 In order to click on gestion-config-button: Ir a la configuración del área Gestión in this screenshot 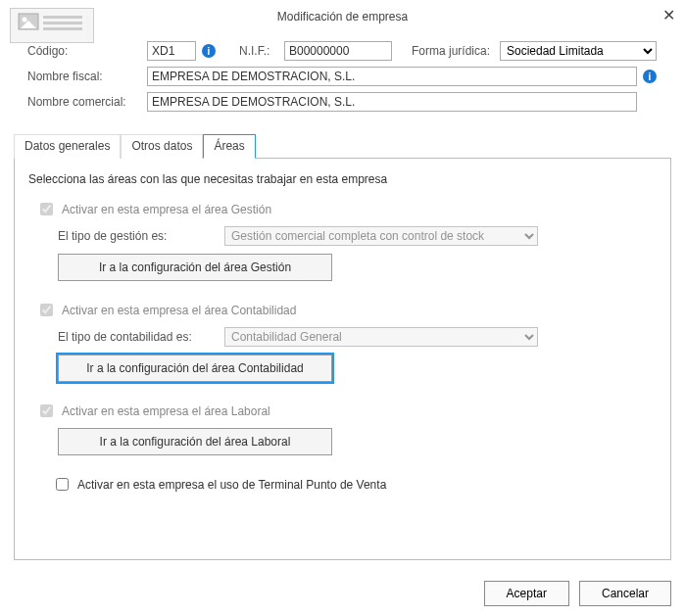, I will do `click(195, 267)`.